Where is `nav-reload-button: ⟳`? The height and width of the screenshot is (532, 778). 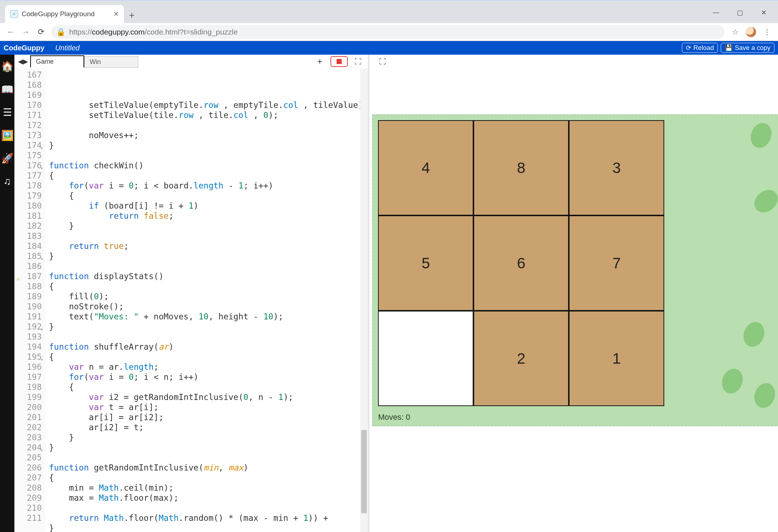 nav-reload-button: ⟳ is located at coordinates (41, 32).